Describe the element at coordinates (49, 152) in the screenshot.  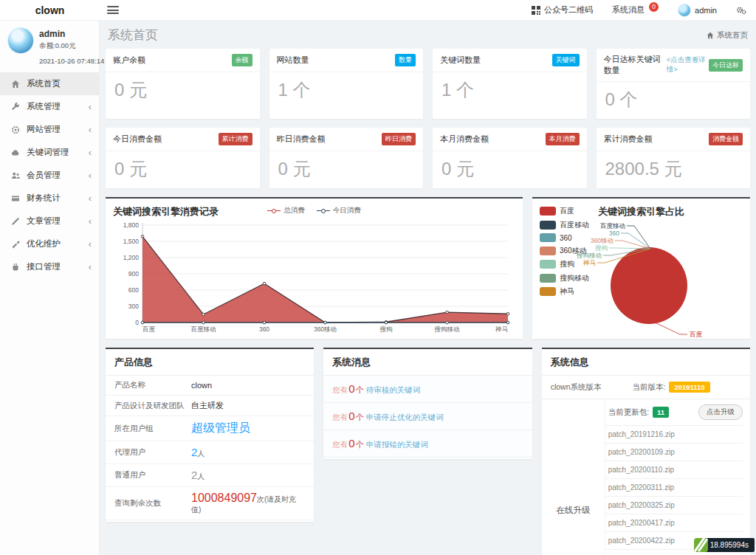
I see `sidebar-item-3: 关键词管理‹` at that location.